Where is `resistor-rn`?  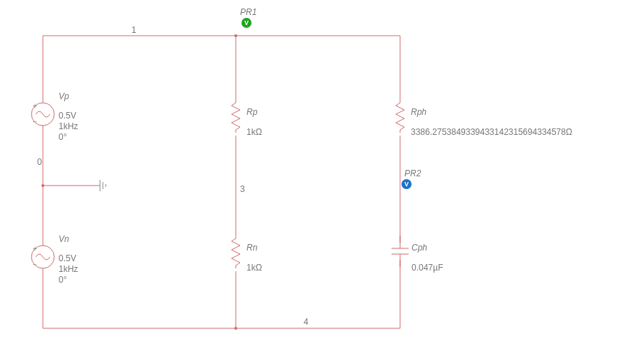 resistor-rn is located at coordinates (236, 253).